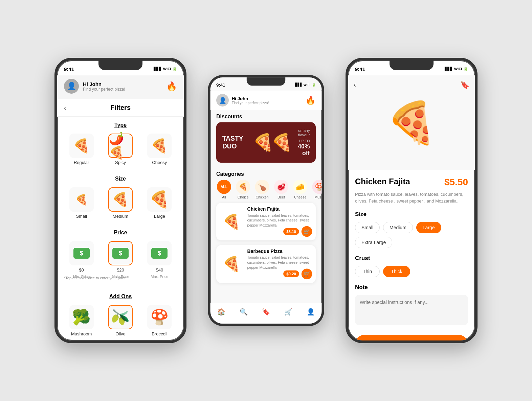 This screenshot has height=401, width=532. I want to click on size-extra-large-button: Extra Large, so click(374, 242).